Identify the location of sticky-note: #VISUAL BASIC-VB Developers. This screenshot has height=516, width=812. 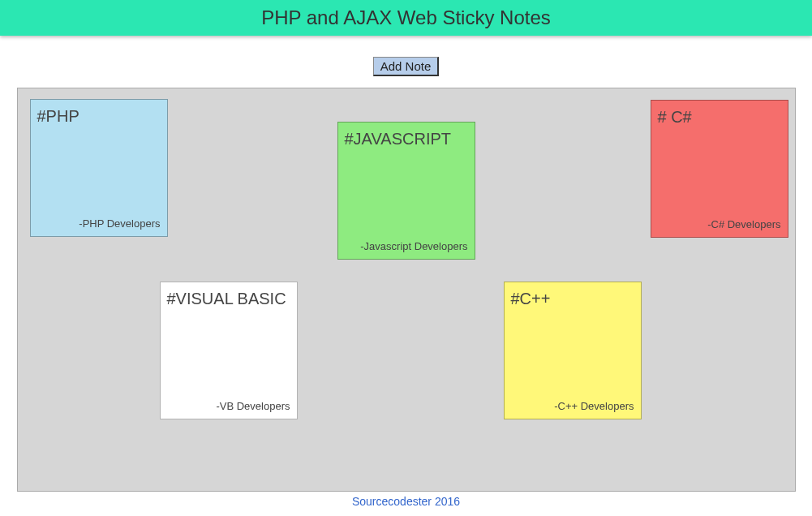
(229, 350).